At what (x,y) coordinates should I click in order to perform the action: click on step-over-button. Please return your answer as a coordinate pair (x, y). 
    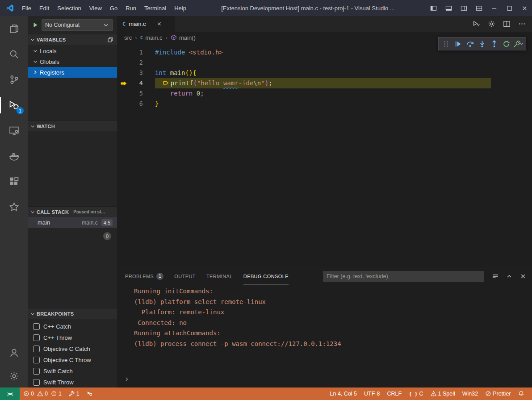
    Looking at the image, I should click on (470, 44).